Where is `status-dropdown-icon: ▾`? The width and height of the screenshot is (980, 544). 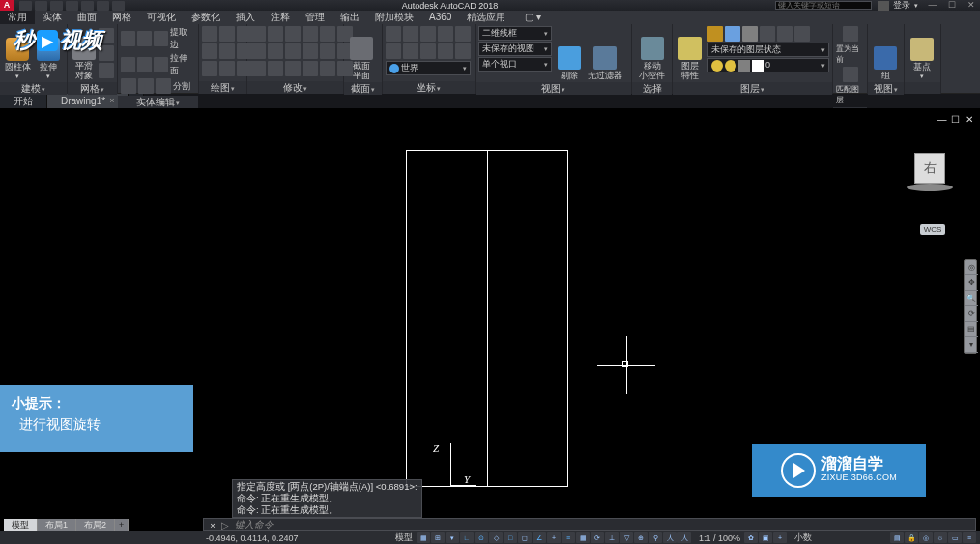
status-dropdown-icon: ▾ is located at coordinates (452, 537).